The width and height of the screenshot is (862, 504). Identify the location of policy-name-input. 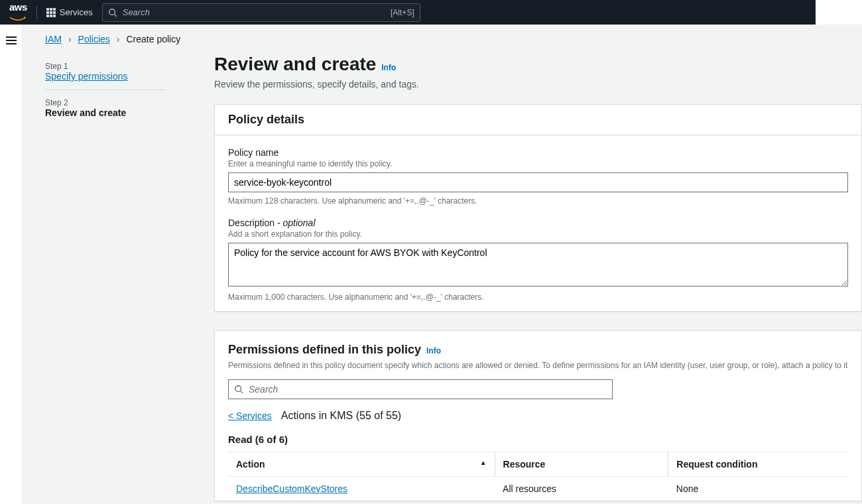
(538, 182).